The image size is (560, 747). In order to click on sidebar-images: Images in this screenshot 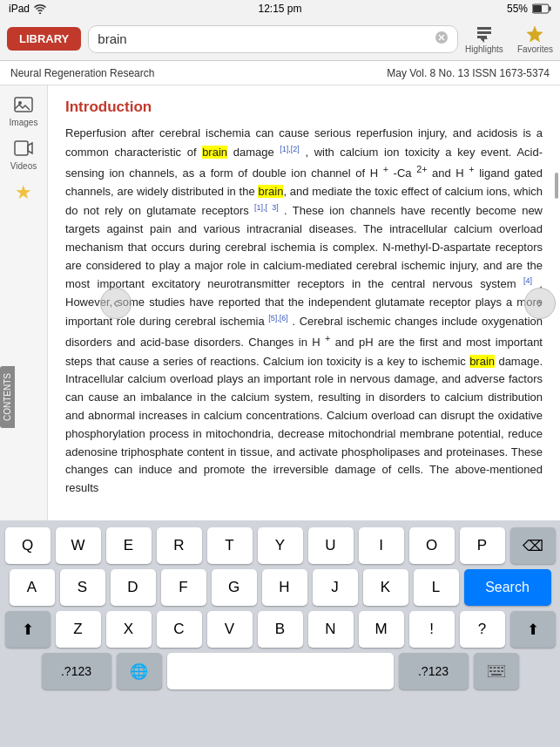, I will do `click(24, 111)`.